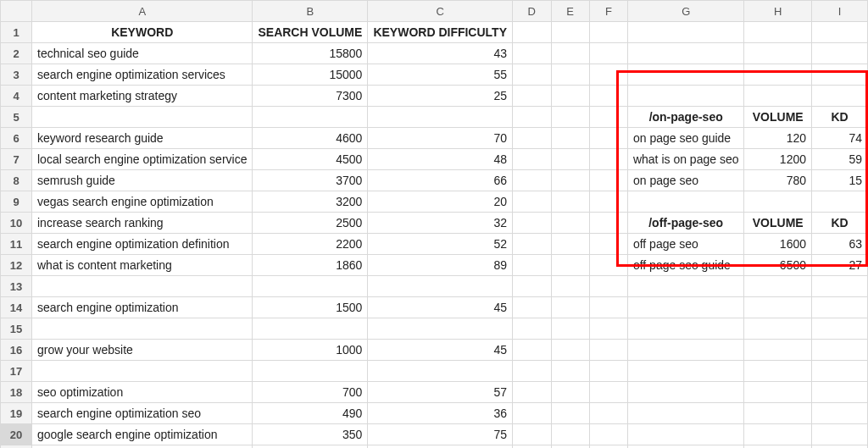  What do you see at coordinates (778, 12) in the screenshot?
I see `col-header-H: H` at bounding box center [778, 12].